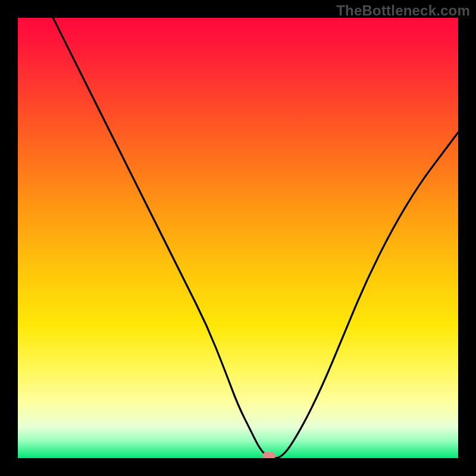 Image resolution: width=476 pixels, height=476 pixels. Describe the element at coordinates (269, 455) in the screenshot. I see `optimum-marker` at that location.